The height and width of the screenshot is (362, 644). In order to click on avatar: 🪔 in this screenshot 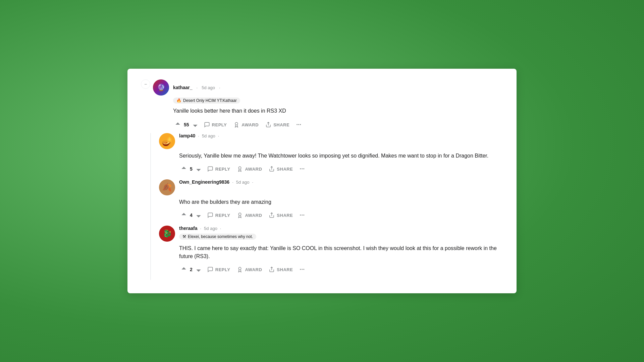, I will do `click(167, 141)`.